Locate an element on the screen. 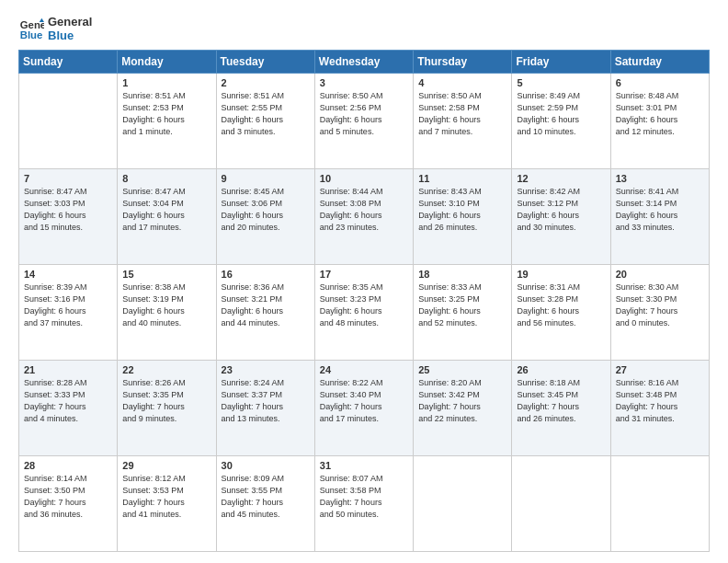 The width and height of the screenshot is (728, 563). calendar-cell: 7Sunrise: 8:47 AMSunset: 3:03 PMDaylight… is located at coordinates (68, 217).